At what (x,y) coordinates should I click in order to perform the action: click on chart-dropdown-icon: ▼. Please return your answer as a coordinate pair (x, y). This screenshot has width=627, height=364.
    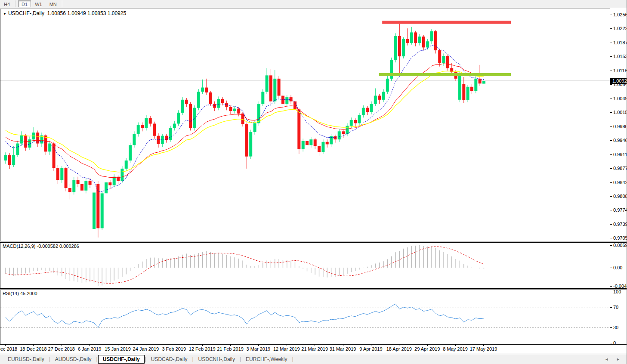
    Looking at the image, I should click on (5, 14).